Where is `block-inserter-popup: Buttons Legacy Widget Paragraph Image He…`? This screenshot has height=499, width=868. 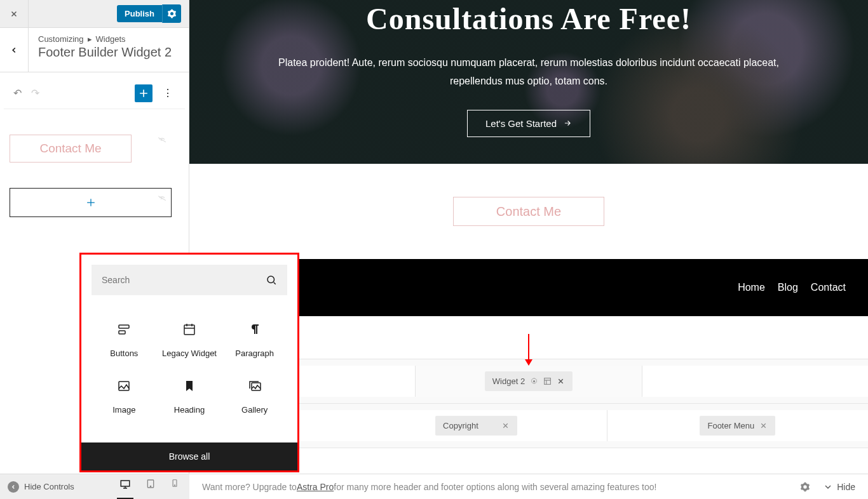
block-inserter-popup: Buttons Legacy Widget Paragraph Image He… is located at coordinates (189, 363).